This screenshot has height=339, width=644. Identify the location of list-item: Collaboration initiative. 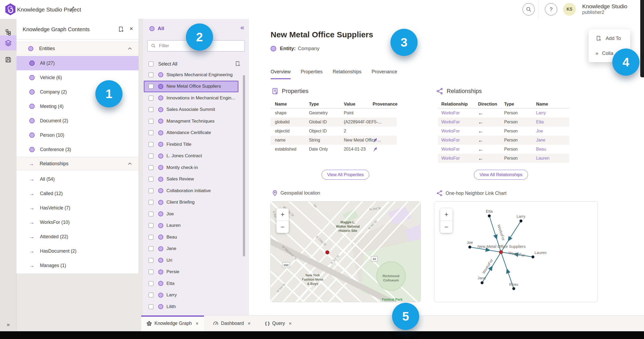
(191, 191).